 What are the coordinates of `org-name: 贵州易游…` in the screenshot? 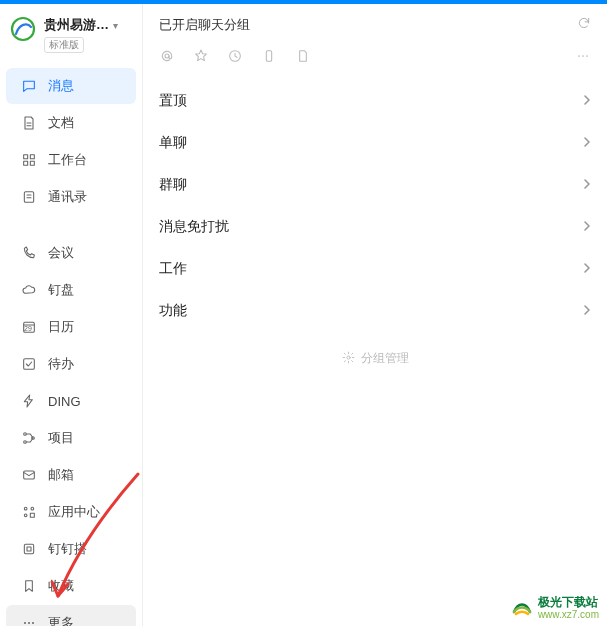 It's located at (76, 25).